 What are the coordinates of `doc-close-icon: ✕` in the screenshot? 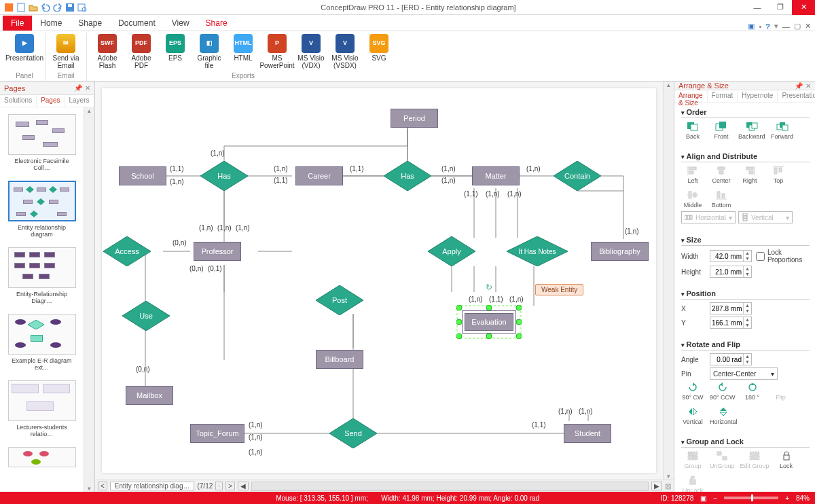 It's located at (808, 26).